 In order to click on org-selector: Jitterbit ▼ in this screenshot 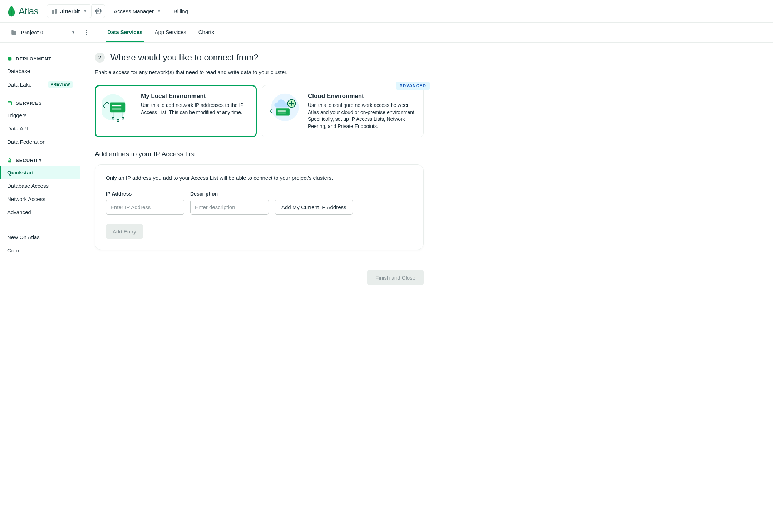, I will do `click(69, 11)`.